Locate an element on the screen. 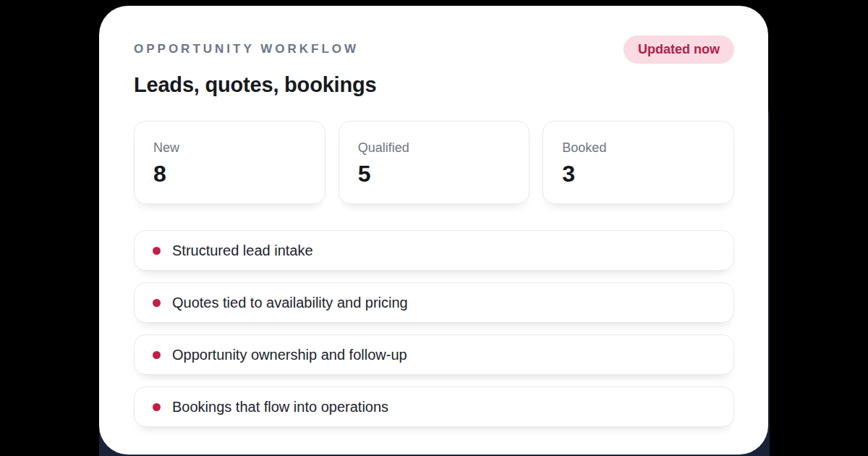  stat-value: 8 is located at coordinates (230, 174).